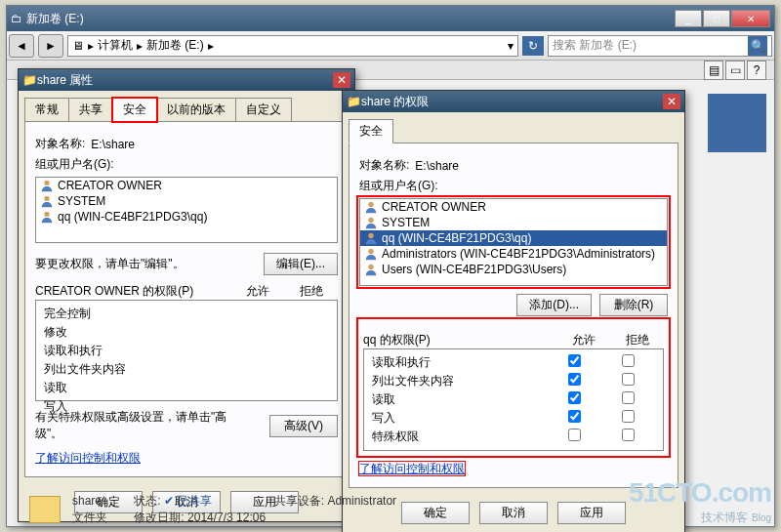  What do you see at coordinates (82, 201) in the screenshot?
I see `user-name: SYSTEM` at bounding box center [82, 201].